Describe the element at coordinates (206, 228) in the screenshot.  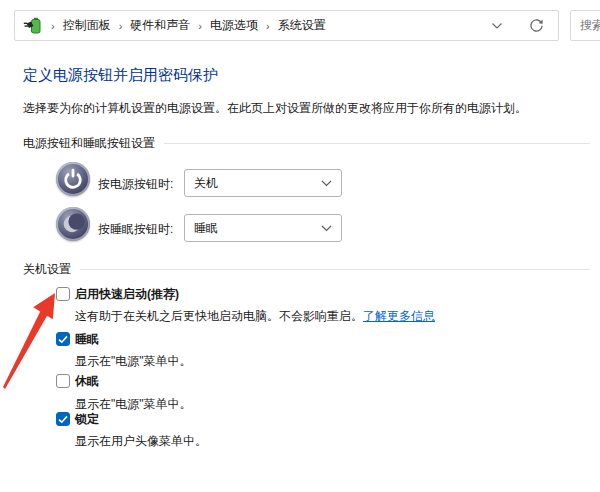
I see `sleep-button-action-value: 睡眠` at that location.